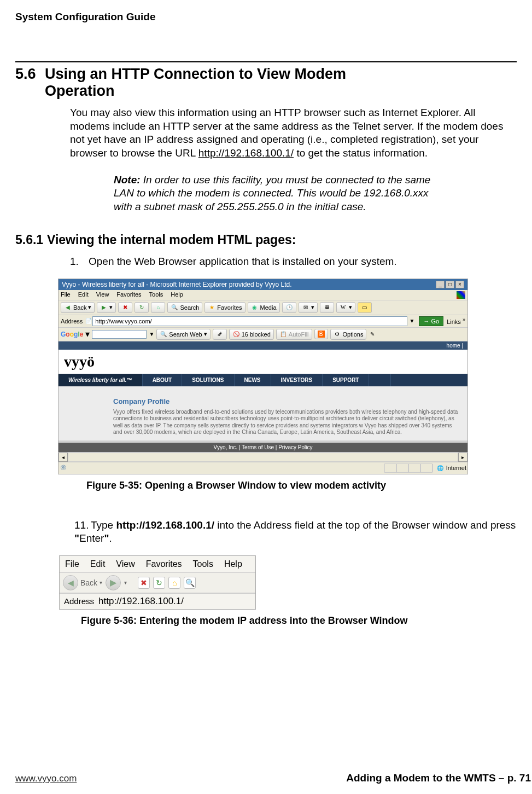 The width and height of the screenshot is (532, 794). I want to click on forward2-button: ▶, so click(113, 583).